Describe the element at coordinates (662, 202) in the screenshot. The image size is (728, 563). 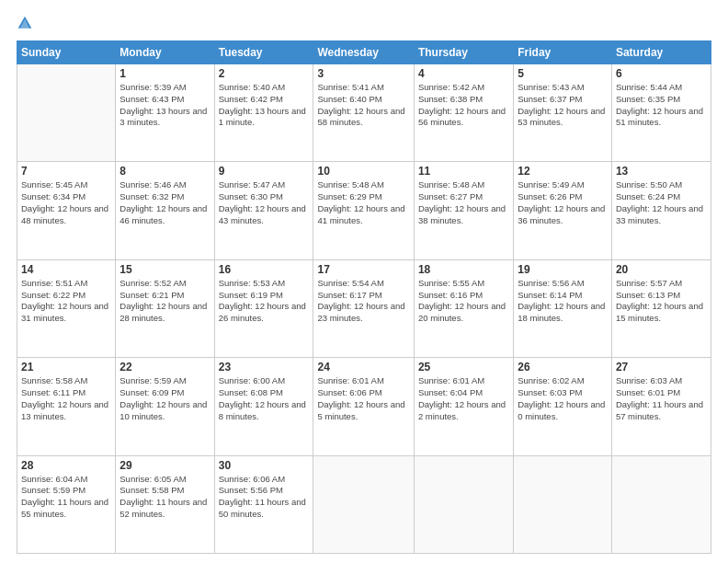
I see `day-detail: Sunrise: 5:50 AMSunset: 6:24 PMDaylight:…` at that location.